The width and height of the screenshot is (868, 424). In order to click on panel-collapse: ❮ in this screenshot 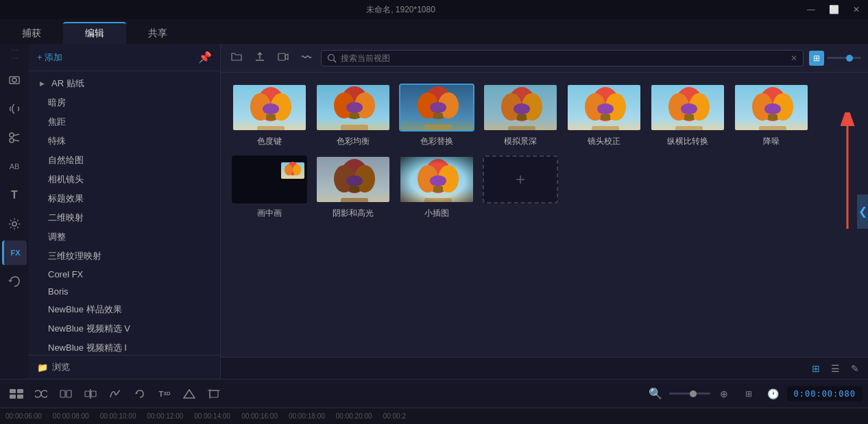, I will do `click(863, 212)`.